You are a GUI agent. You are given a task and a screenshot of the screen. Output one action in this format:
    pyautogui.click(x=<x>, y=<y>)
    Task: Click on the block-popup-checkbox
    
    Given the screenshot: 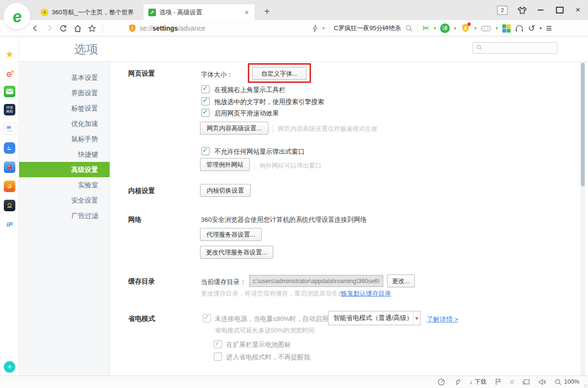 What is the action you would take?
    pyautogui.click(x=206, y=151)
    